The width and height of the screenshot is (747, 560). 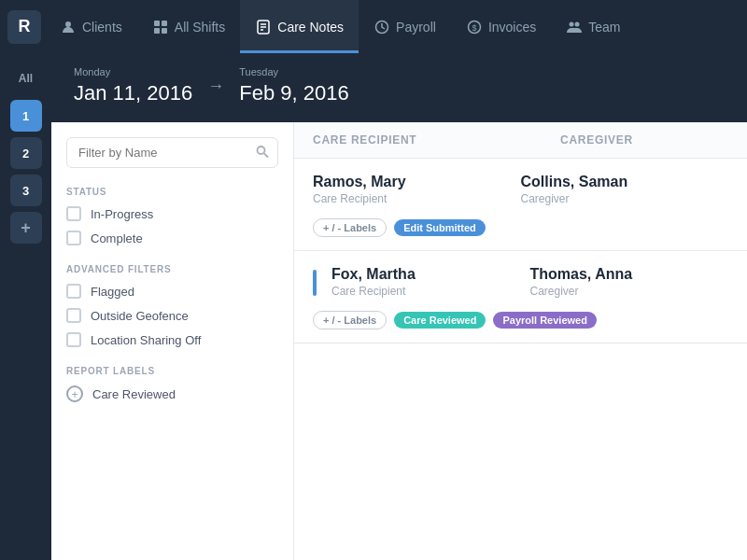 What do you see at coordinates (133, 86) in the screenshot?
I see `from-date-block: Monday Jan 11, 2016` at bounding box center [133, 86].